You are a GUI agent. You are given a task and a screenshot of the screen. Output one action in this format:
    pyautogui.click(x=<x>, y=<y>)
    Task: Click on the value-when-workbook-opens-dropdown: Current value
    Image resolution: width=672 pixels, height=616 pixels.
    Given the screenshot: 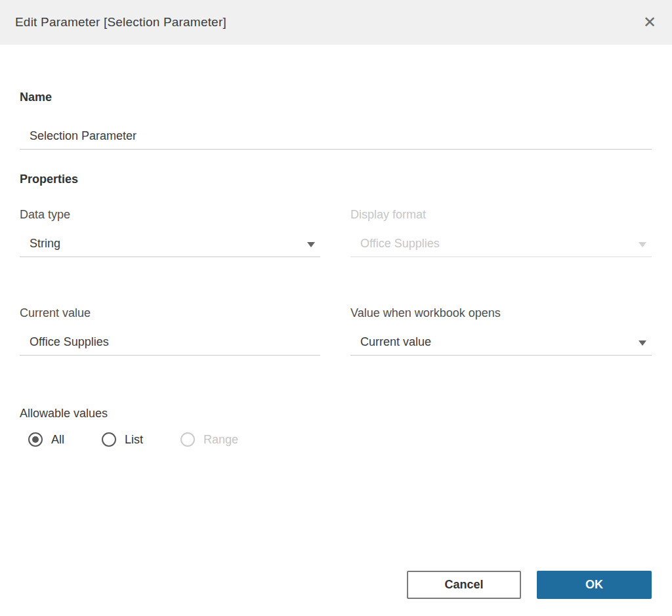 What is the action you would take?
    pyautogui.click(x=501, y=342)
    